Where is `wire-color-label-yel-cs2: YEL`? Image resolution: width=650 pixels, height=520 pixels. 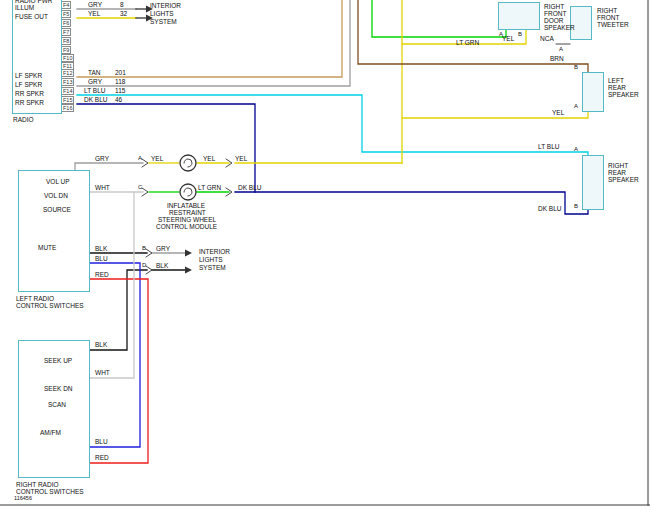
wire-color-label-yel-cs2: YEL is located at coordinates (209, 158).